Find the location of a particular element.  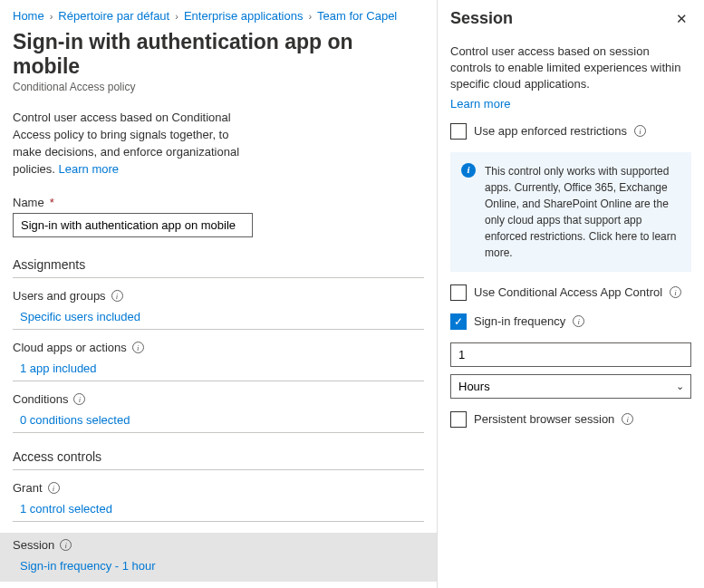

persistent-browser-checkbox is located at coordinates (458, 419).